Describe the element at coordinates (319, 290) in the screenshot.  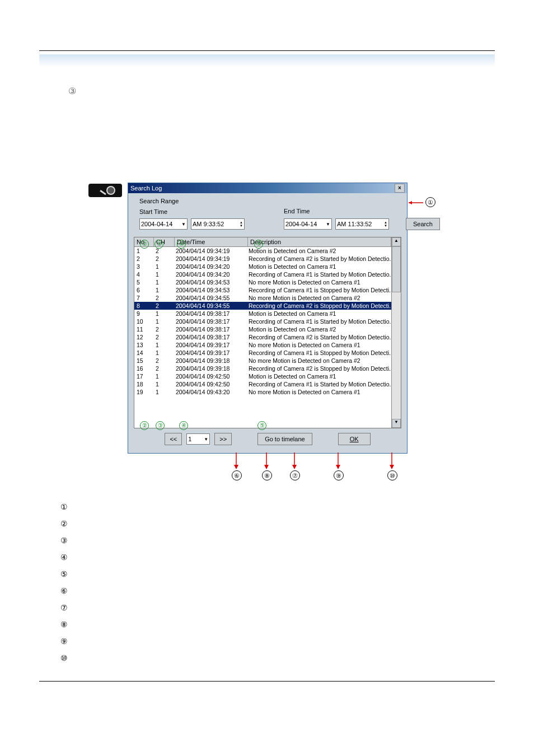
I see `cell-desc: Recording of Camera #1 is Stopped by Mot…` at that location.